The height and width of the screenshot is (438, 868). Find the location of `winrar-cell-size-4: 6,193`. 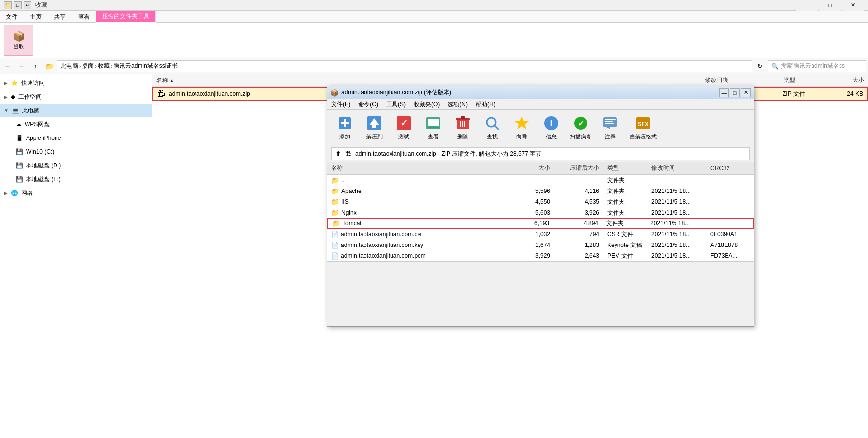

winrar-cell-size-4: 6,193 is located at coordinates (537, 223).